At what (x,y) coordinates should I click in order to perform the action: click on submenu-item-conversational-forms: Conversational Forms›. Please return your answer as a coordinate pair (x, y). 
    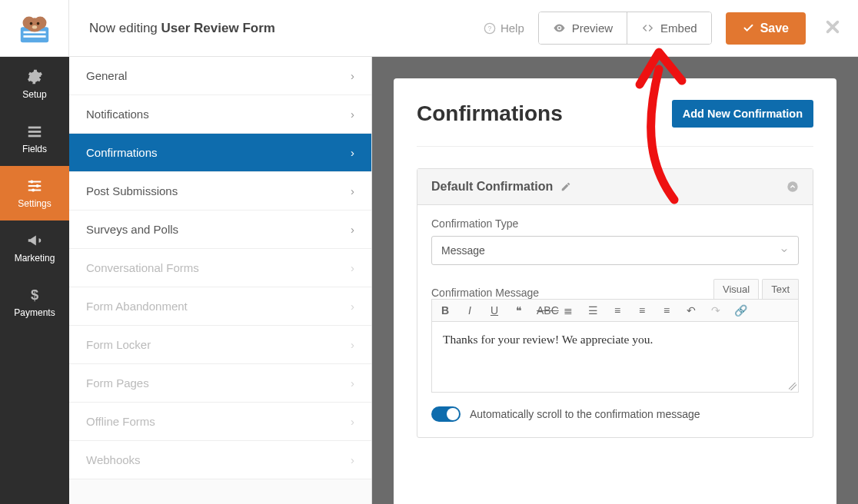
    Looking at the image, I should click on (220, 268).